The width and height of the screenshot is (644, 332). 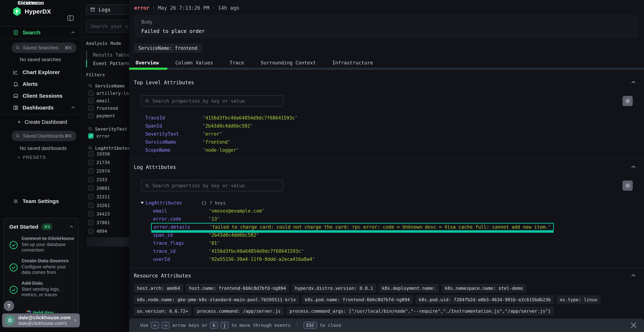 I want to click on resource-badge: os.version: 6.6.72+, so click(x=162, y=311).